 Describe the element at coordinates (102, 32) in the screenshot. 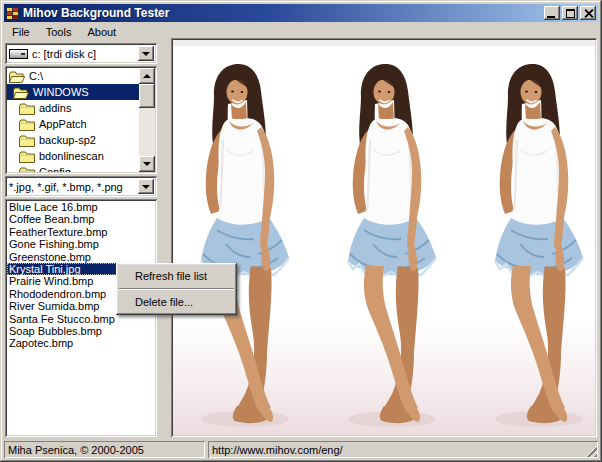

I see `menu-about: About` at that location.